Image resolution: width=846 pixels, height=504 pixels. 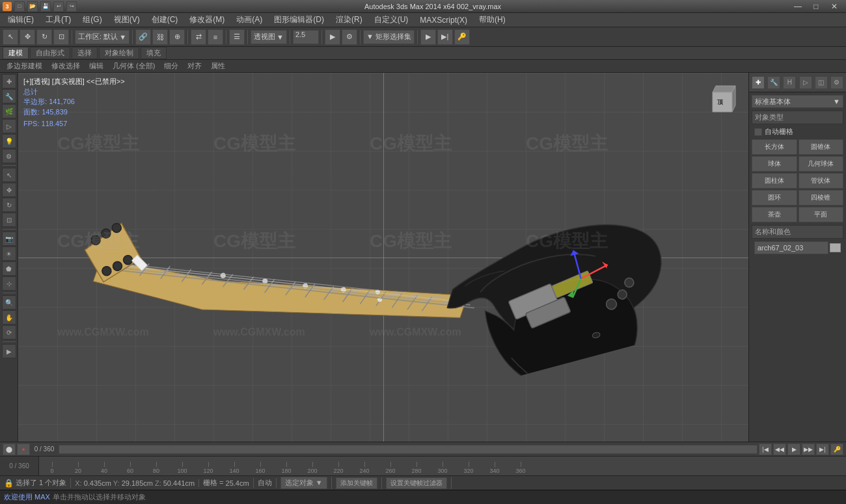 What do you see at coordinates (794, 449) in the screenshot?
I see `anim-play-btn: ▶` at bounding box center [794, 449].